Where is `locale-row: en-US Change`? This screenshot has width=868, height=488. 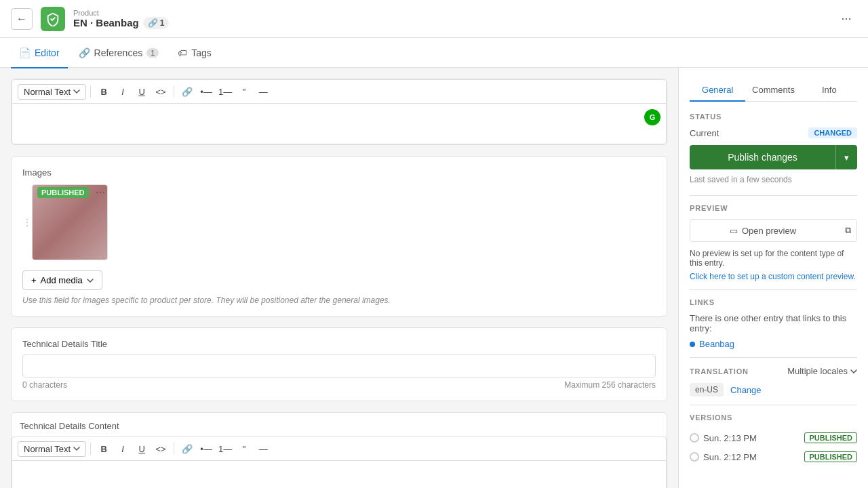 locale-row: en-US Change is located at coordinates (773, 390).